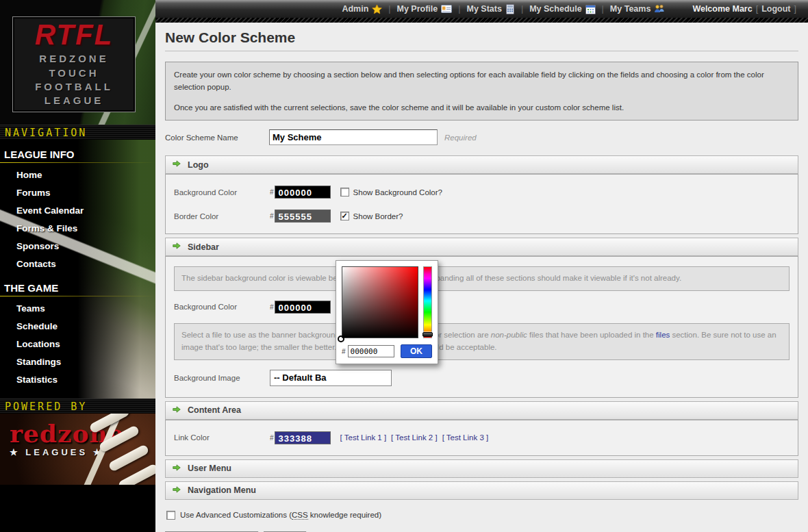  I want to click on menu-item-my-teams: My Teams, so click(638, 9).